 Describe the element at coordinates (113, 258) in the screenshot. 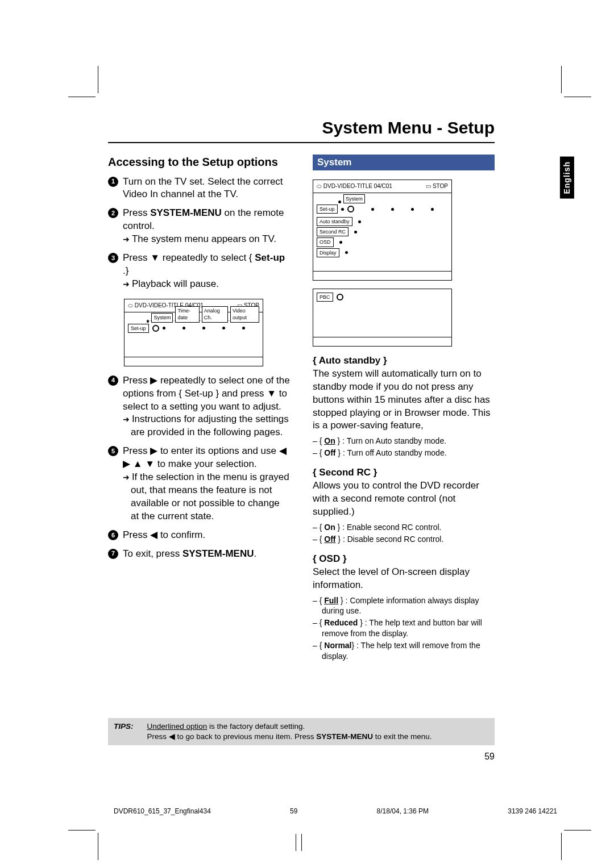

I see `step-number-icon: 3` at that location.